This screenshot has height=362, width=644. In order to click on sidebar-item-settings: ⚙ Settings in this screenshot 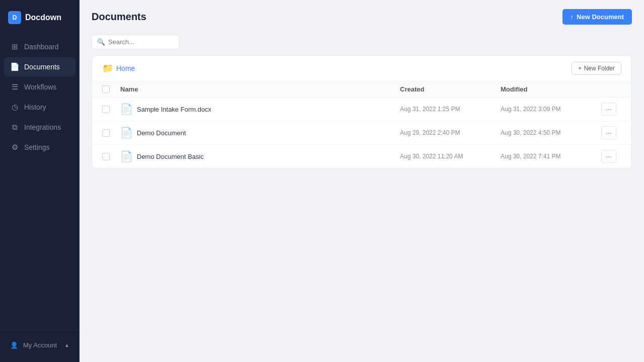, I will do `click(40, 147)`.